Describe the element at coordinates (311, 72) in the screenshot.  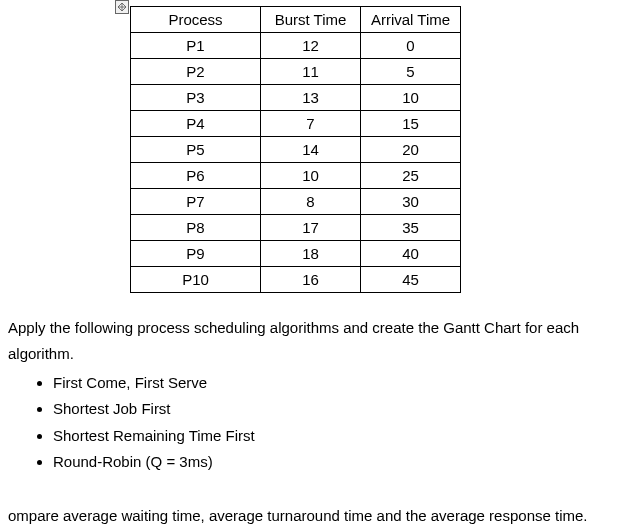
I see `cell-burst: 11` at that location.